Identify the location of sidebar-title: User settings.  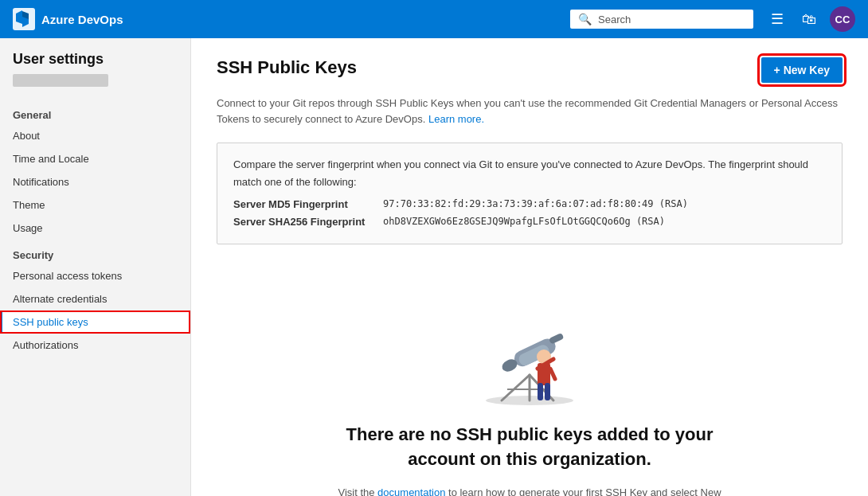
(96, 62).